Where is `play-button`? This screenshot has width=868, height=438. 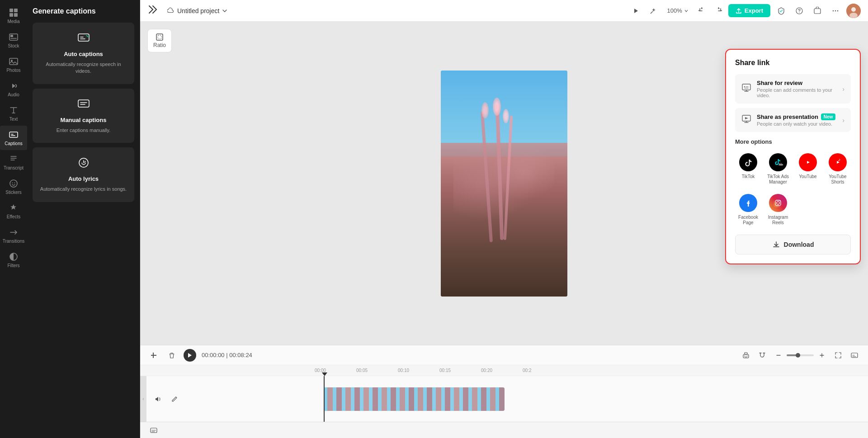 play-button is located at coordinates (636, 11).